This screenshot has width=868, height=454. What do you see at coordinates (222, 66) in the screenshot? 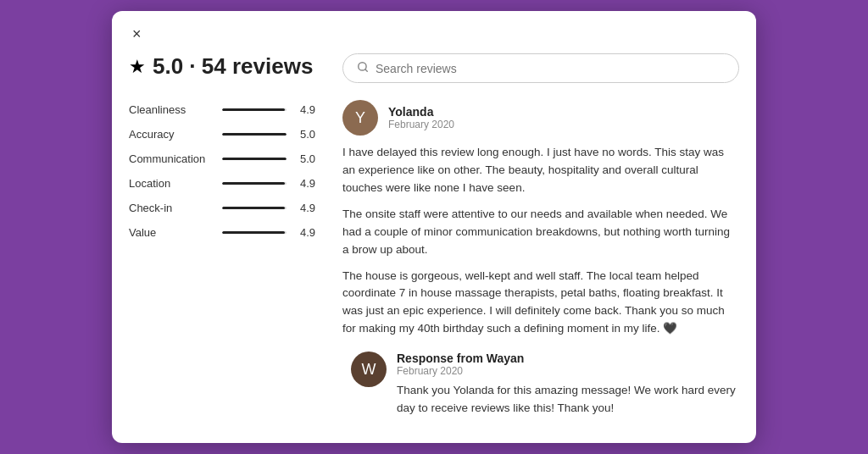
I see `rating-headline: ★ 5.0 · 54 reviews` at bounding box center [222, 66].